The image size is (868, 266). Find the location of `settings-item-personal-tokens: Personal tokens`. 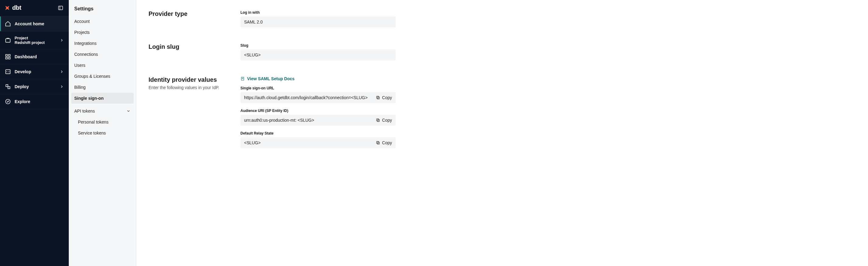

settings-item-personal-tokens: Personal tokens is located at coordinates (102, 122).